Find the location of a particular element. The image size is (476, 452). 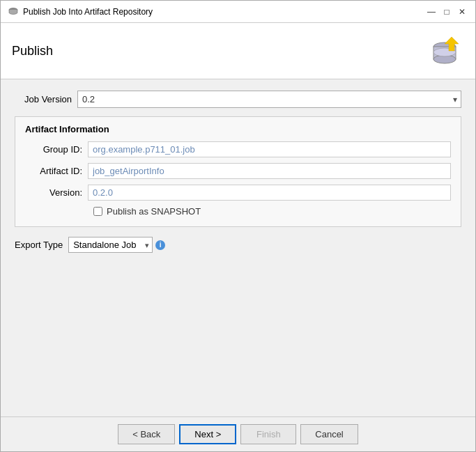

export-info-icon: i is located at coordinates (160, 245).